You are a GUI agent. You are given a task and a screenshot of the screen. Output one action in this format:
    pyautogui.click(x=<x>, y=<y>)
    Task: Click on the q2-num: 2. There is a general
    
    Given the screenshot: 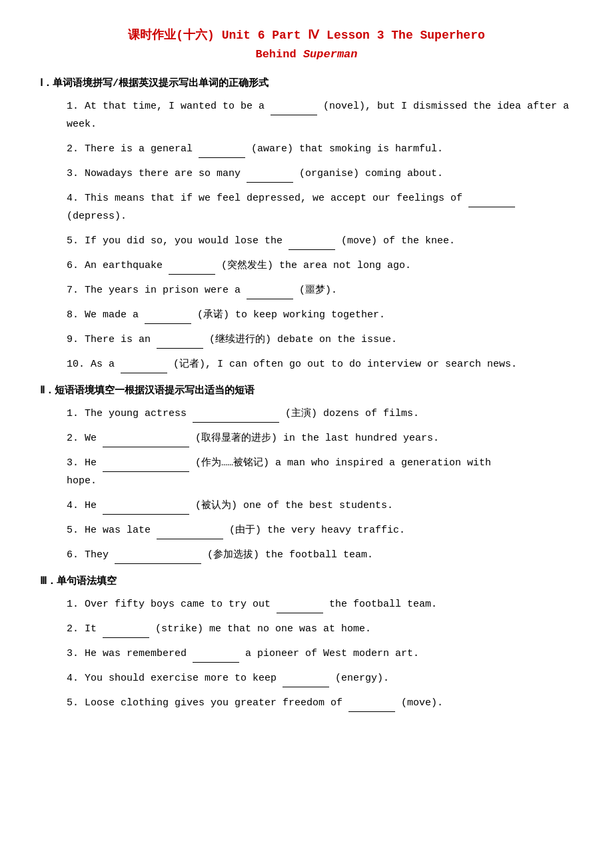 What is the action you would take?
    pyautogui.click(x=133, y=149)
    